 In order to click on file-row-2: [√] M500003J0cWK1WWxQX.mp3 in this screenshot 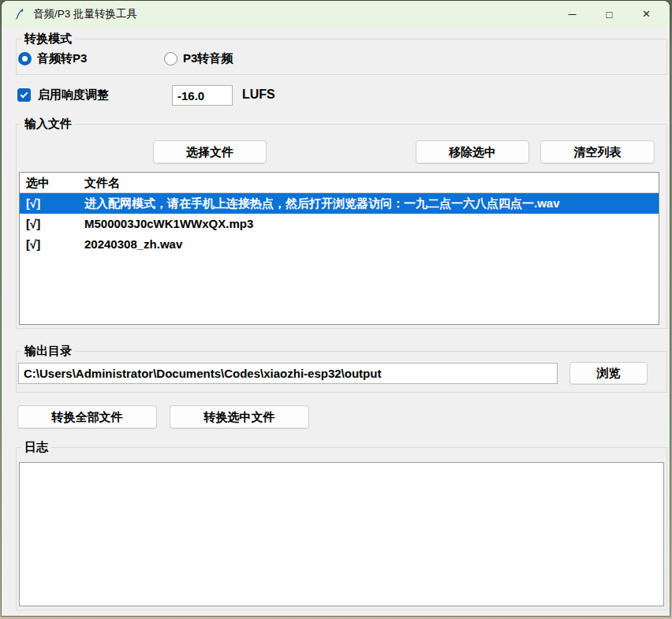, I will do `click(339, 224)`.